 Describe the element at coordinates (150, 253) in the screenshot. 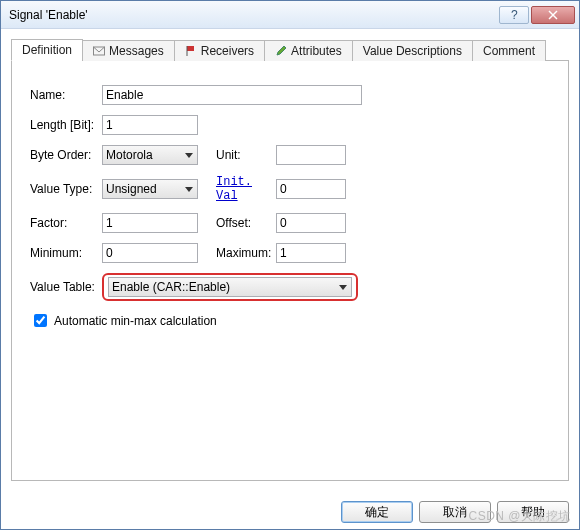

I see `minimum-input` at that location.